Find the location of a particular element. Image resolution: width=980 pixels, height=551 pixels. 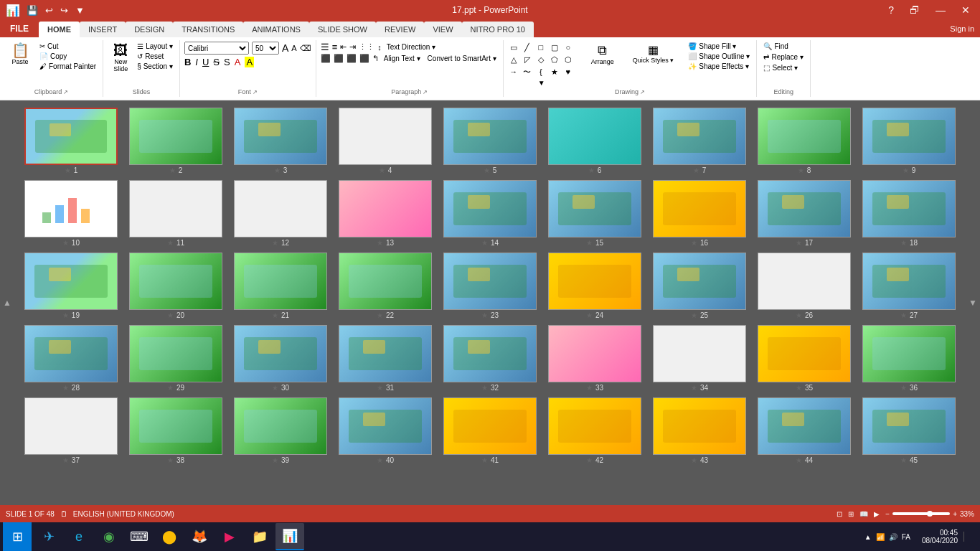

shape-diamond: ◇ is located at coordinates (541, 60).